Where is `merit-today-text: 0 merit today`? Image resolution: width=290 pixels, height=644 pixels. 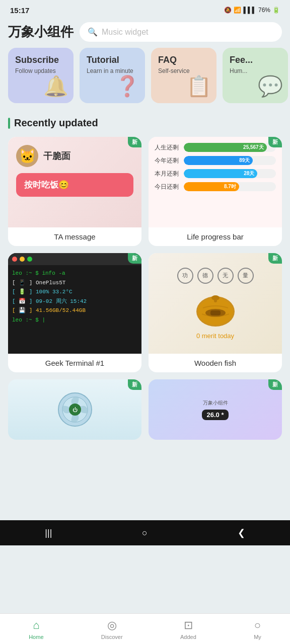
merit-today-text: 0 merit today is located at coordinates (215, 336).